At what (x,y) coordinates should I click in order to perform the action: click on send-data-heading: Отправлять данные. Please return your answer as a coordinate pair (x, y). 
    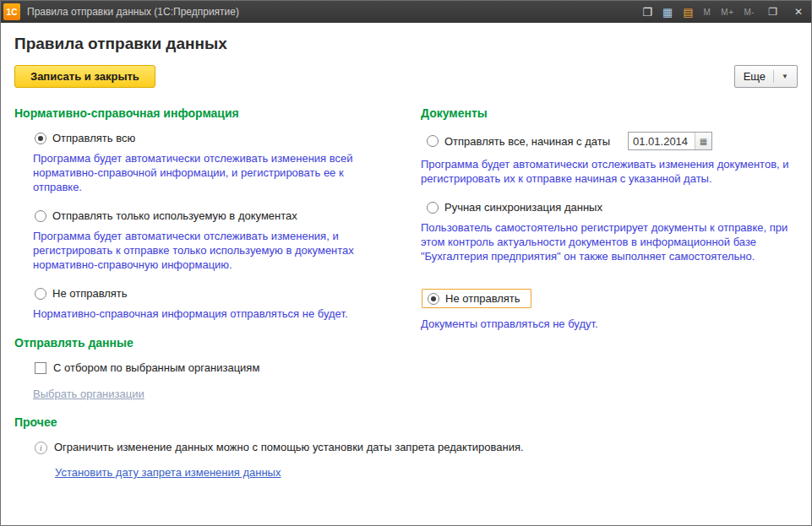
    Looking at the image, I should click on (211, 343).